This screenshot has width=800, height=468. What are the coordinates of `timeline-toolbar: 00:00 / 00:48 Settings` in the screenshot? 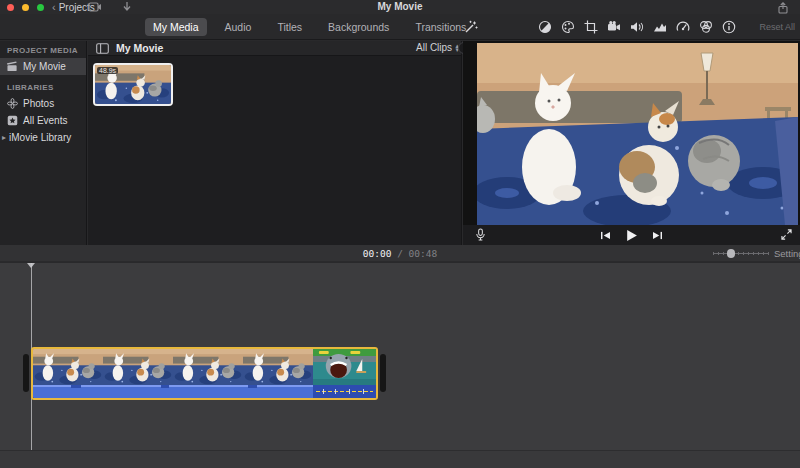 It's located at (400, 254).